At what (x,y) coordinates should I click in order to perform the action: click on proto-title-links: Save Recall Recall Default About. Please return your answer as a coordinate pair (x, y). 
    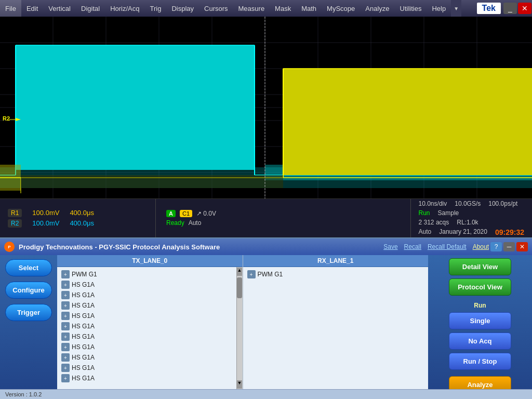
    Looking at the image, I should click on (436, 247).